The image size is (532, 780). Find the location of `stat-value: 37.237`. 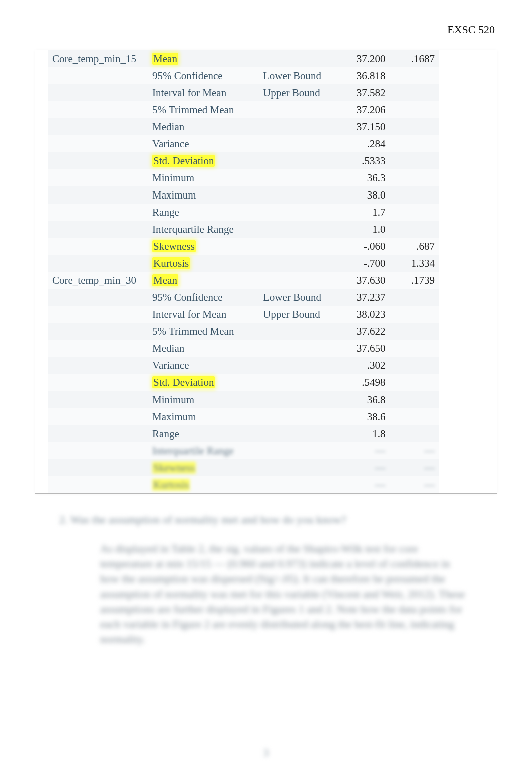

stat-value: 37.237 is located at coordinates (366, 297).